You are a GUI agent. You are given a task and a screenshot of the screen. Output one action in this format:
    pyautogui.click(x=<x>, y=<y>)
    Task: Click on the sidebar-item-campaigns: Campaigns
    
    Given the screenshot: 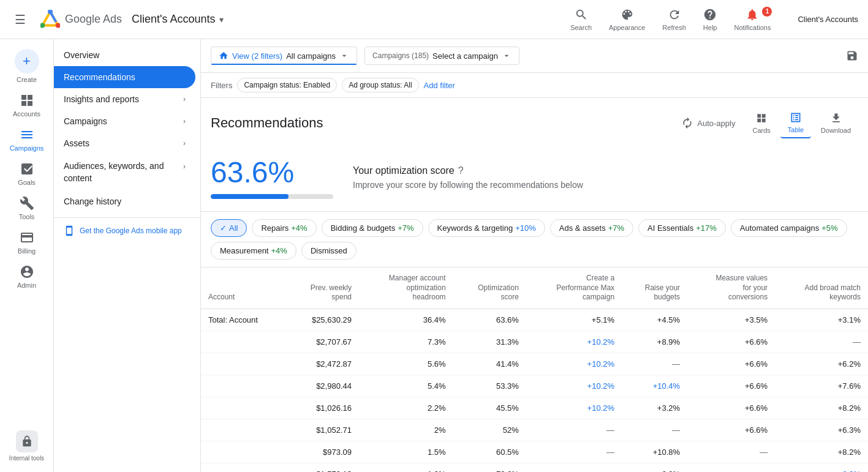 What is the action you would take?
    pyautogui.click(x=27, y=140)
    